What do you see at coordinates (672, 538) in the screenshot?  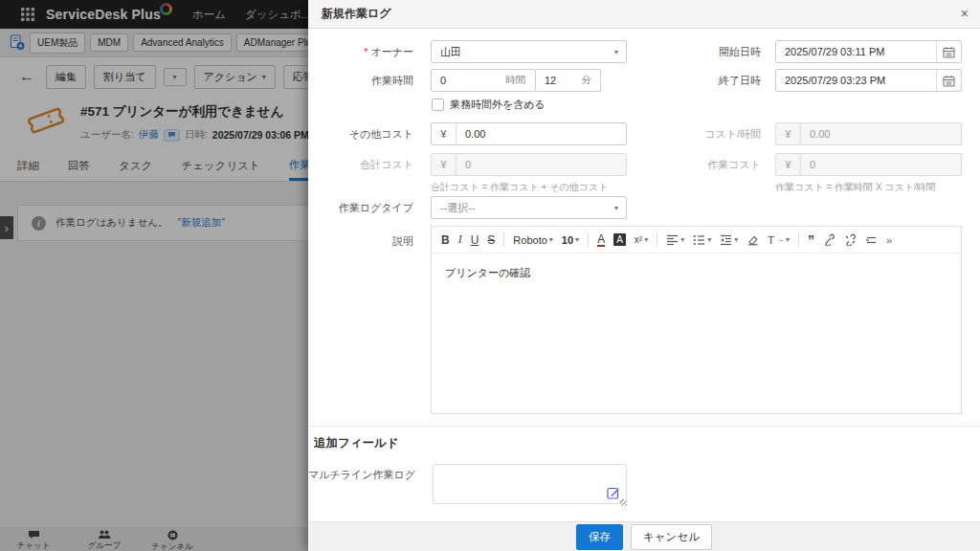 I see `cancel-button: キャンセル` at bounding box center [672, 538].